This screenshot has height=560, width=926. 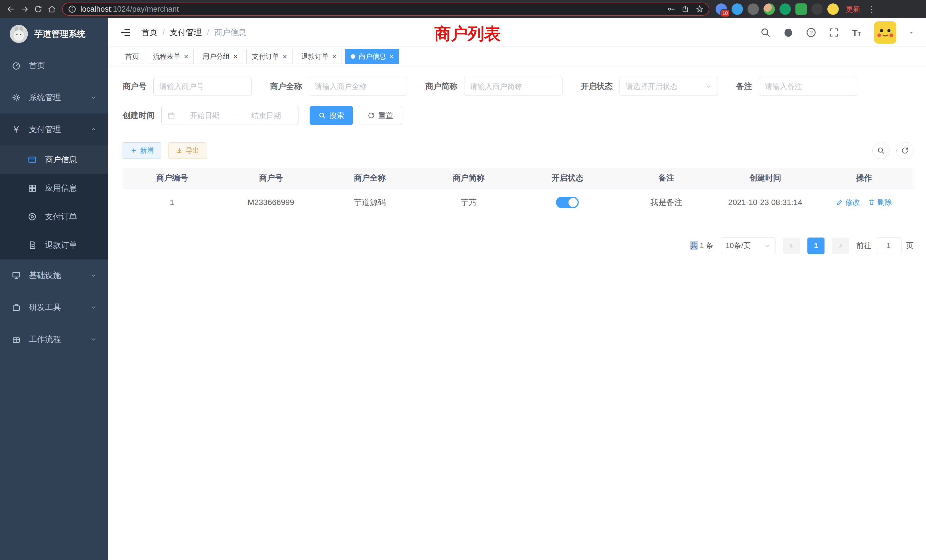 What do you see at coordinates (54, 275) in the screenshot?
I see `sidebar-item-infra: 基础设施` at bounding box center [54, 275].